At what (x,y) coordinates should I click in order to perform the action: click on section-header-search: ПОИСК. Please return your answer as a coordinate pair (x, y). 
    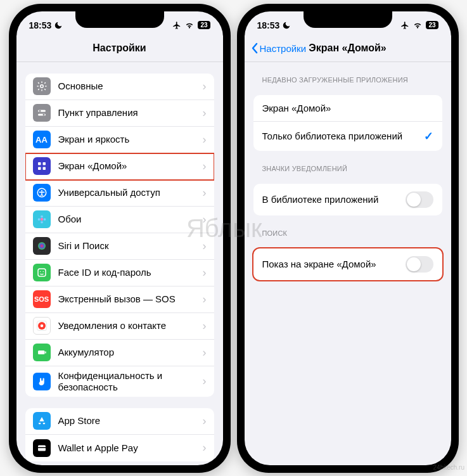
    Looking at the image, I should click on (348, 233).